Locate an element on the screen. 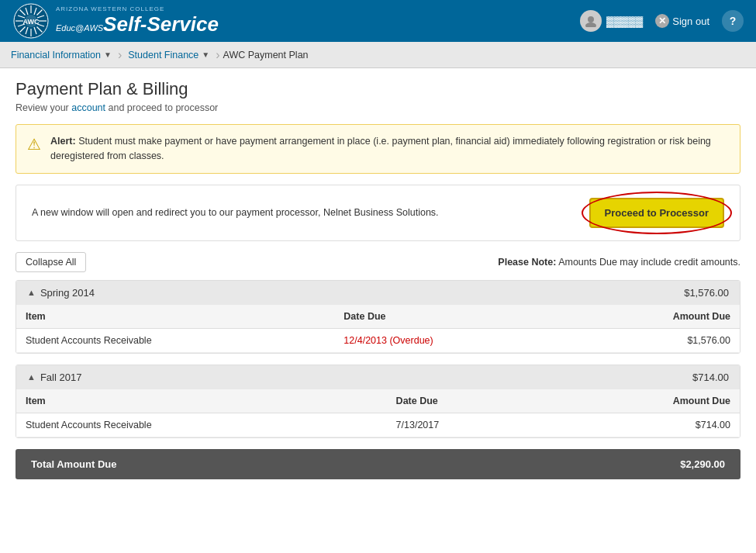 The width and height of the screenshot is (756, 553). svg-text: AWC is located at coordinates (31, 22).